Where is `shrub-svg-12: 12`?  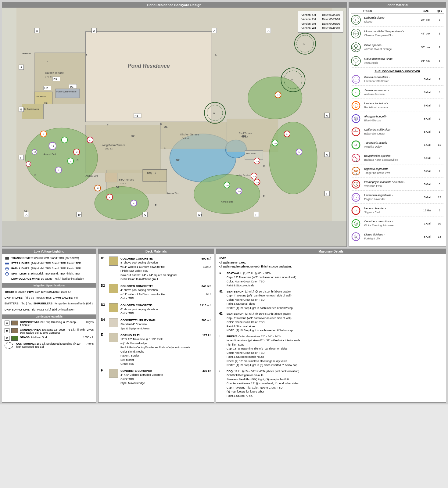
shrub-svg-12: 12 is located at coordinates (356, 171).